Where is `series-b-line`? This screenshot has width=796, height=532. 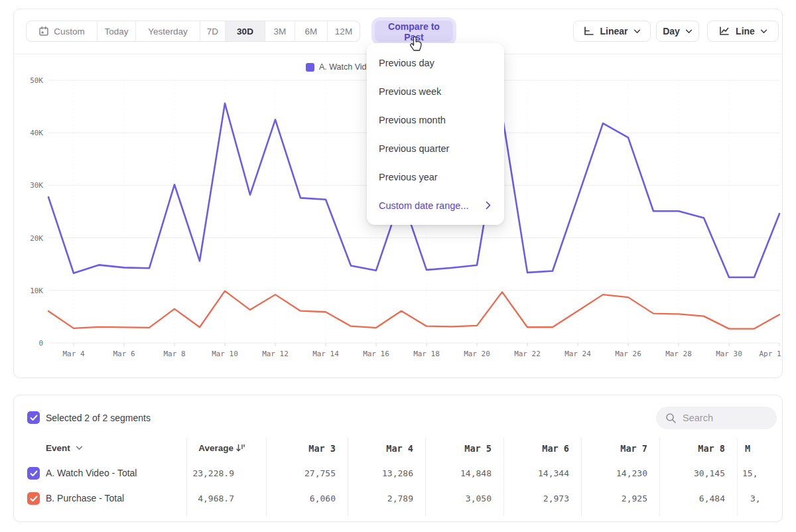
series-b-line is located at coordinates (414, 310).